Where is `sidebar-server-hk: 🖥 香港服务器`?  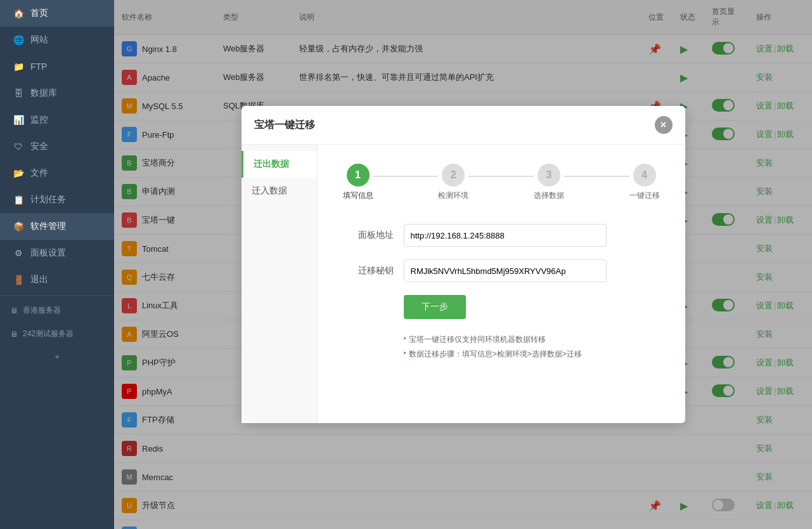
sidebar-server-hk: 🖥 香港服务器 is located at coordinates (57, 311).